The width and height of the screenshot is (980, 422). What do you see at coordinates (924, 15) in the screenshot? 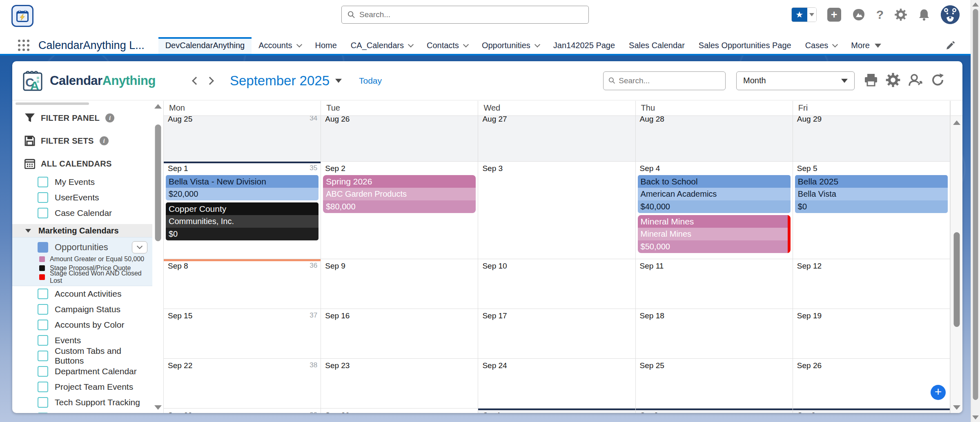
I see `notifications-bell-icon` at bounding box center [924, 15].